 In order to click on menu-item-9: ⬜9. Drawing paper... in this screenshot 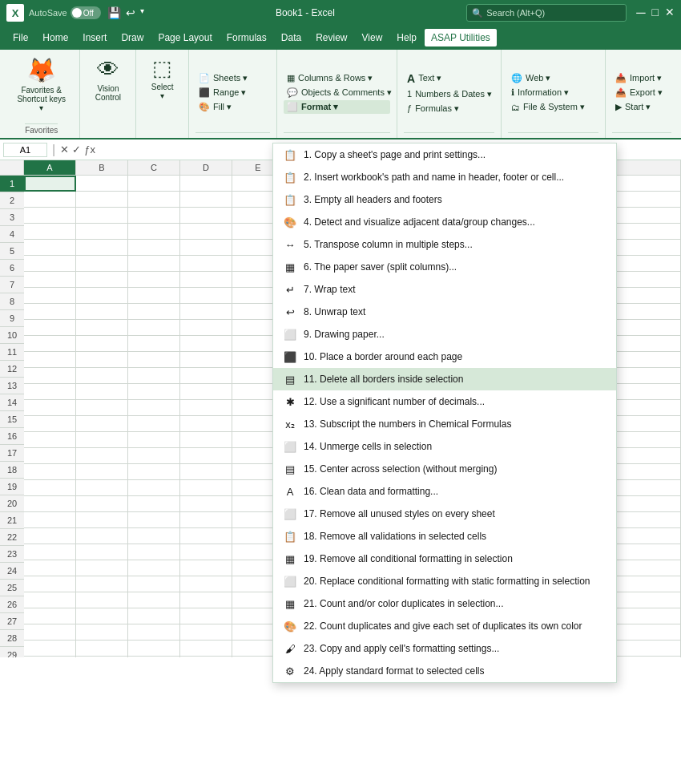, I will do `click(445, 334)`.